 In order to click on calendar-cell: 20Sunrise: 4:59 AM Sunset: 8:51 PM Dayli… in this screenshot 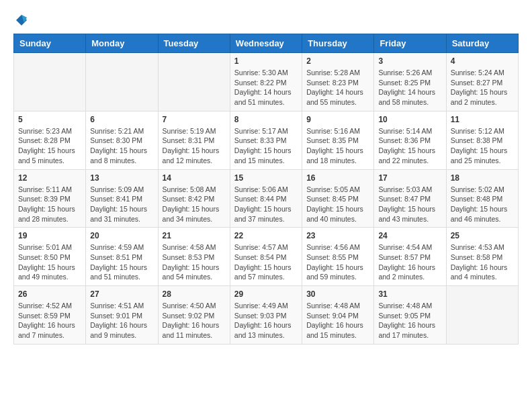, I will do `click(122, 257)`.